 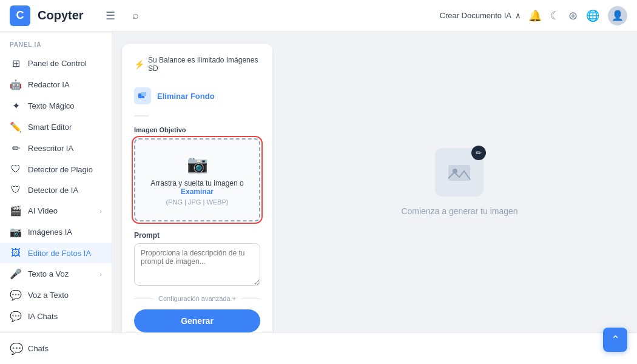 What do you see at coordinates (618, 16) in the screenshot?
I see `avatar: 👤` at bounding box center [618, 16].